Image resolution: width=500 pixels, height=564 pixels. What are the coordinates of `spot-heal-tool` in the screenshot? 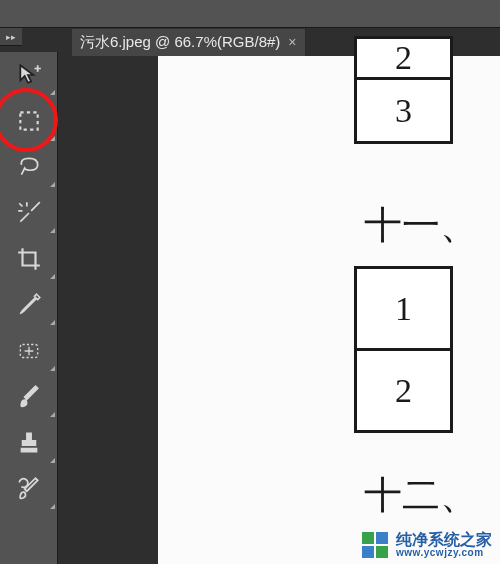 It's located at (29, 351).